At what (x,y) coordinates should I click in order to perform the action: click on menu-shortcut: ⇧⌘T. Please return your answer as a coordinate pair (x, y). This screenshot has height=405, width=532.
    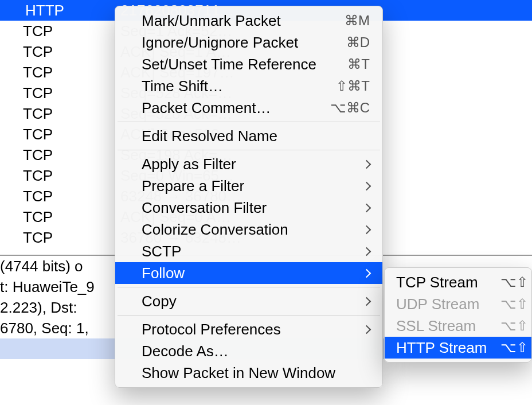
    Looking at the image, I should click on (350, 86).